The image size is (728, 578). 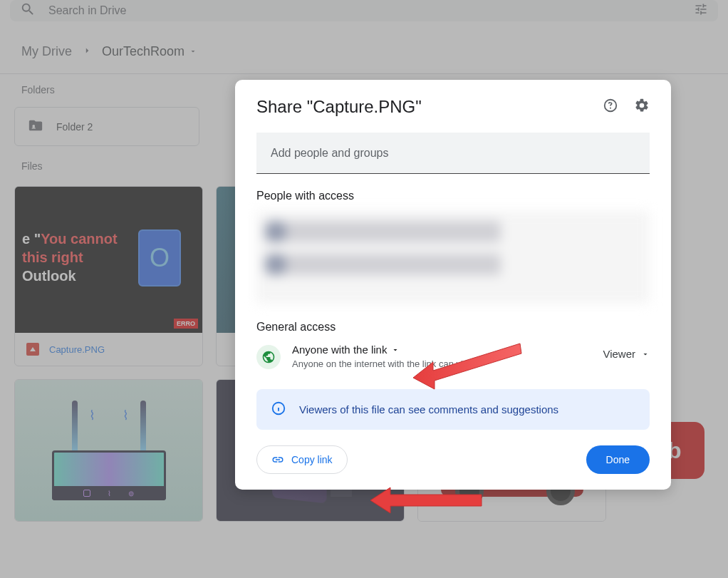 What do you see at coordinates (279, 409) in the screenshot?
I see `info-icon` at bounding box center [279, 409].